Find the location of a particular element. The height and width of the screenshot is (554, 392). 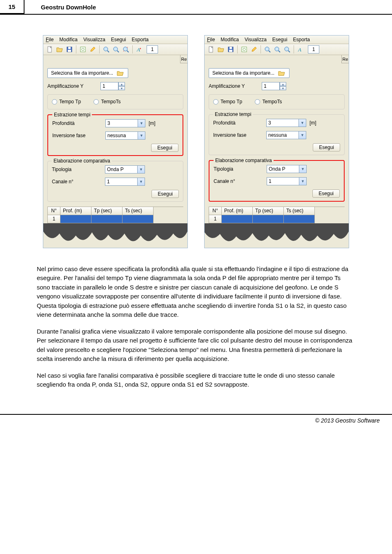

tipologia-label: Tipologia is located at coordinates (240, 169).